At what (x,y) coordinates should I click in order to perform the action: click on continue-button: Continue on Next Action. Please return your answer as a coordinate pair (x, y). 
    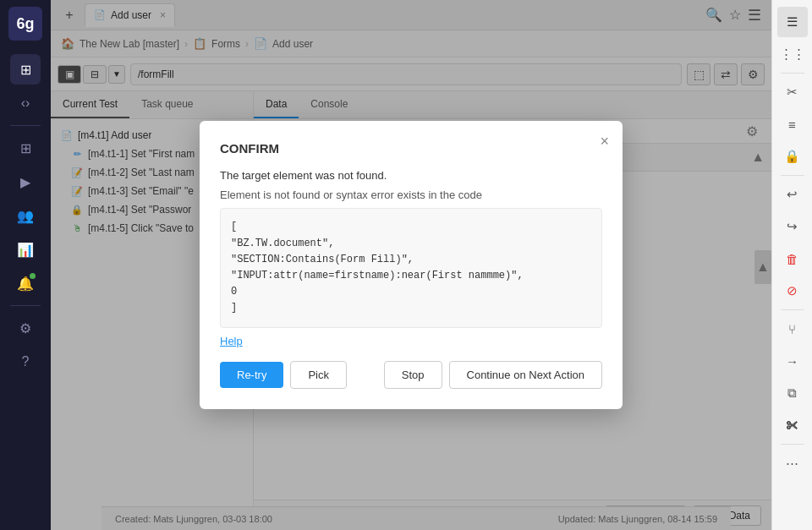
    Looking at the image, I should click on (526, 375).